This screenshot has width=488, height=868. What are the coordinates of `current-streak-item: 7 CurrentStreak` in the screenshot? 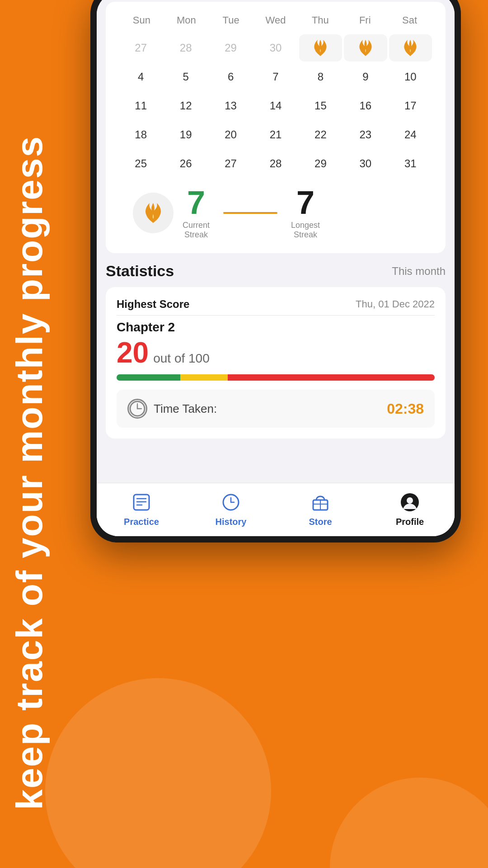 It's located at (196, 213).